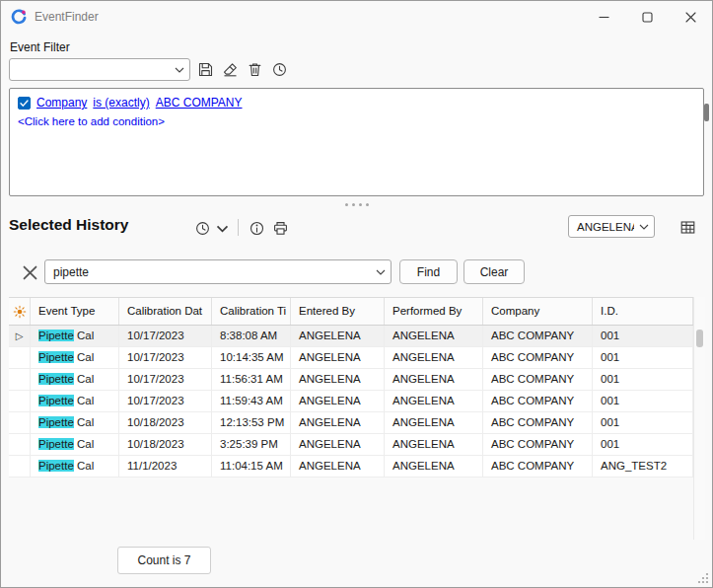  Describe the element at coordinates (251, 335) in the screenshot. I see `cell-calibration-time: 8:38:08 AM` at that location.